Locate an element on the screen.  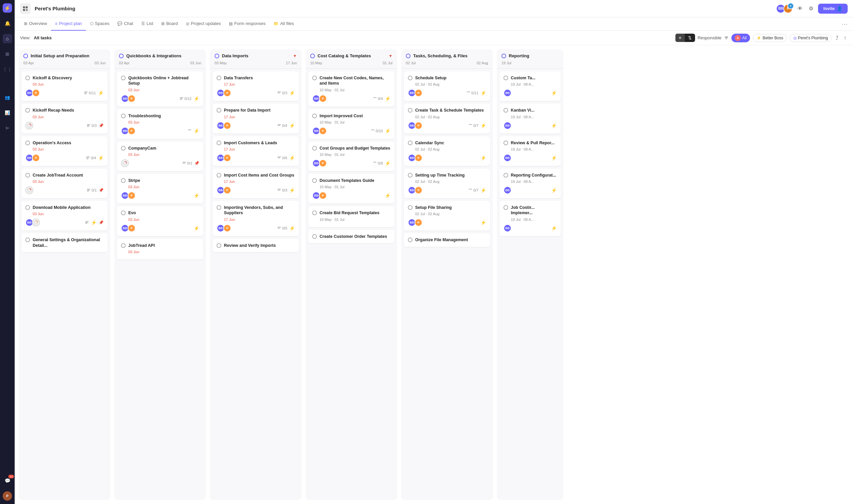
tab-spaces: ⬡ Spaces is located at coordinates (100, 24).